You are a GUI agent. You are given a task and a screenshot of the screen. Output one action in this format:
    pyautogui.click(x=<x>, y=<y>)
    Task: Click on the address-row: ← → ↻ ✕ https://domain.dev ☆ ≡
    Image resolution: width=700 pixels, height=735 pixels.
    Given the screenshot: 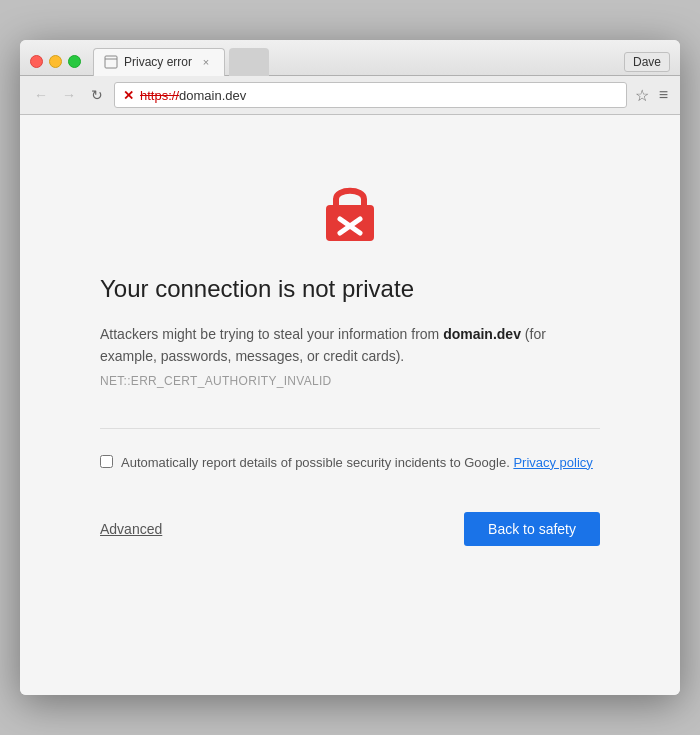 What is the action you would take?
    pyautogui.click(x=350, y=96)
    